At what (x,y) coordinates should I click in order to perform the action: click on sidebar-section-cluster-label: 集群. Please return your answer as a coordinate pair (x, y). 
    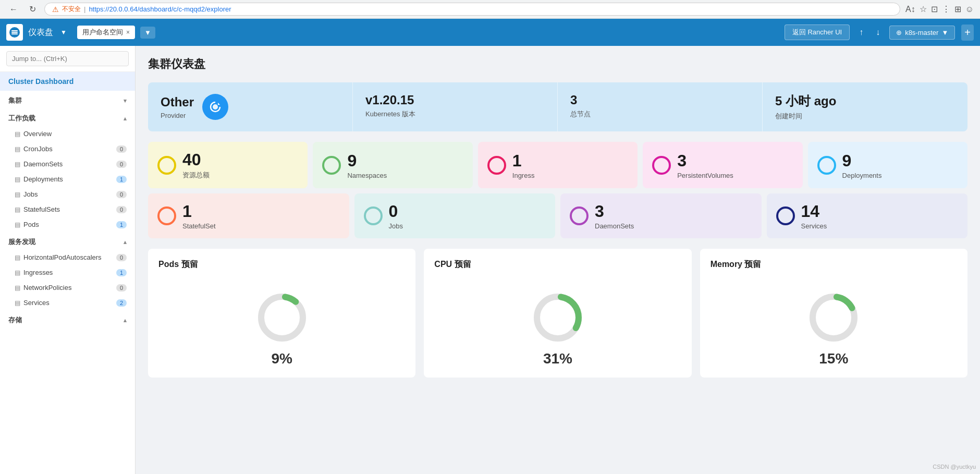
    Looking at the image, I should click on (15, 101).